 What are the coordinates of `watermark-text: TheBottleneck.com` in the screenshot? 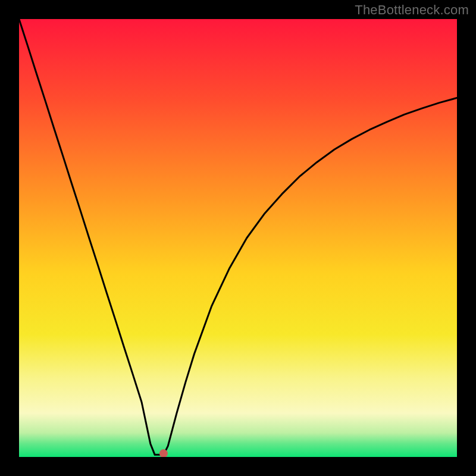 It's located at (412, 10).